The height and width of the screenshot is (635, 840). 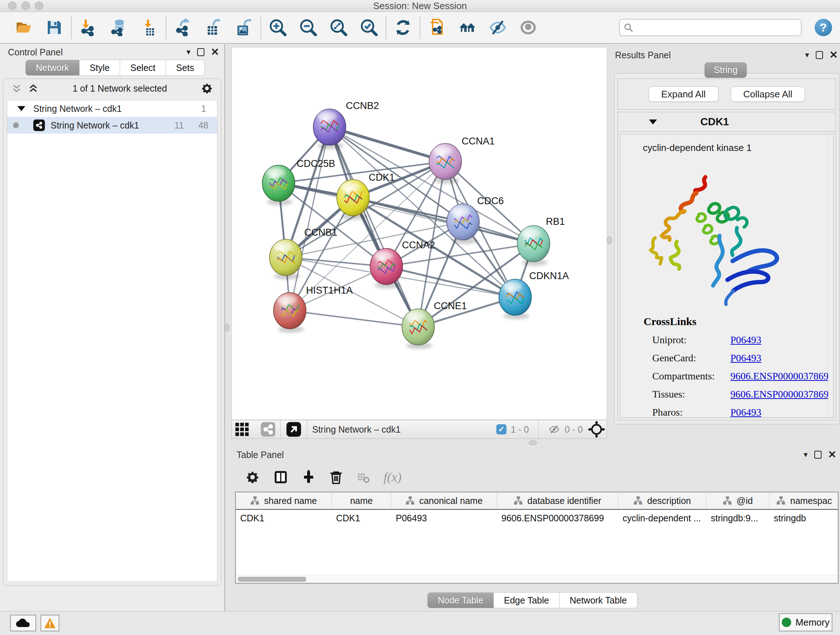 I want to click on expand-all-button: Expand All, so click(x=684, y=94).